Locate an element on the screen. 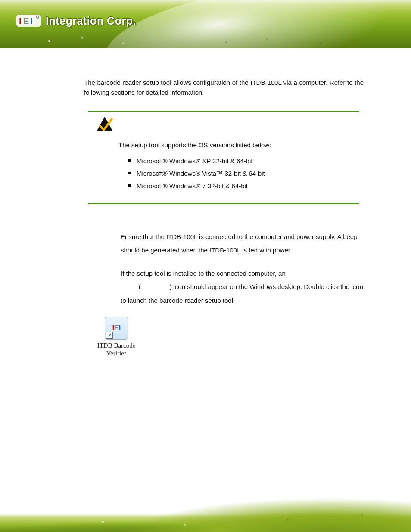 Image resolution: width=411 pixels, height=532 pixels. desktop-shortcut-icon: iEi ↗ ITDB Barcode Verifier is located at coordinates (116, 337).